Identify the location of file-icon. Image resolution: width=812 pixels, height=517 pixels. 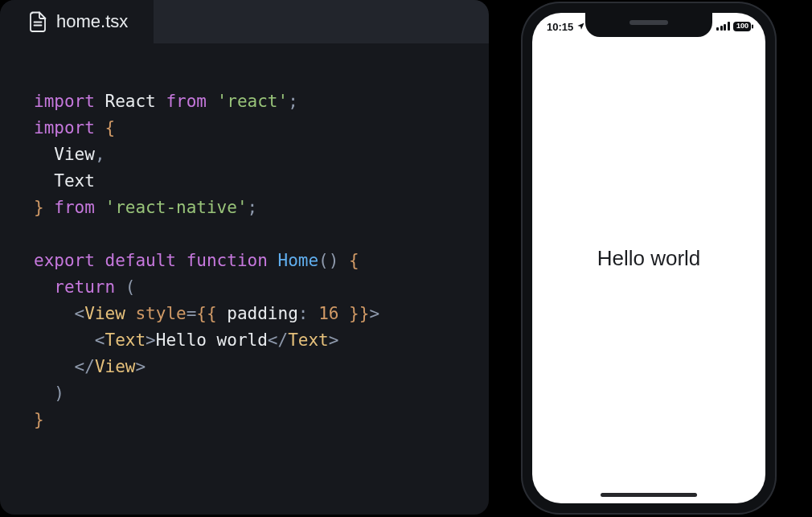
(38, 22).